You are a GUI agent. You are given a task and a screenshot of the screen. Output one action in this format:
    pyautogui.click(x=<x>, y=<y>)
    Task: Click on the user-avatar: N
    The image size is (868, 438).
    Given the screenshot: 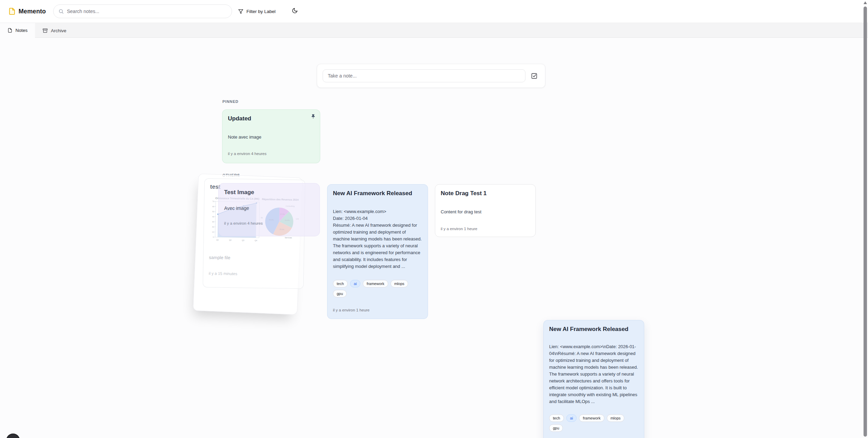 What is the action you would take?
    pyautogui.click(x=13, y=436)
    